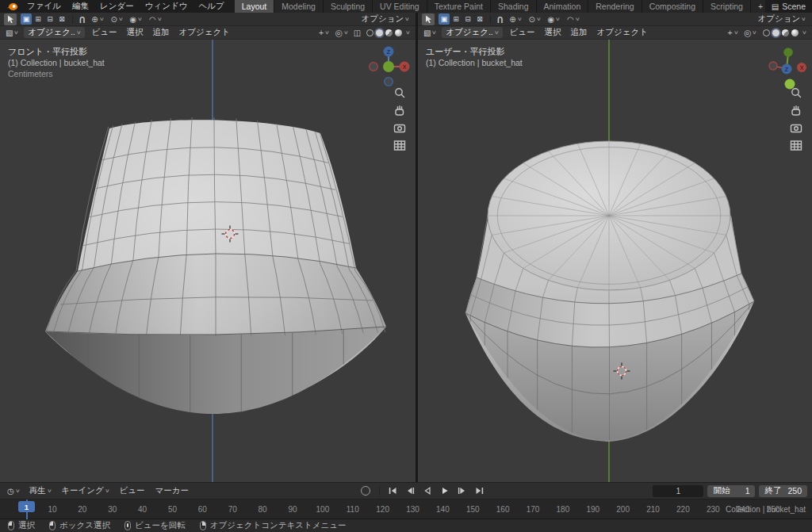 Image resolution: width=812 pixels, height=532 pixels. What do you see at coordinates (783, 492) in the screenshot?
I see `frame-end-field: 終了250` at bounding box center [783, 492].